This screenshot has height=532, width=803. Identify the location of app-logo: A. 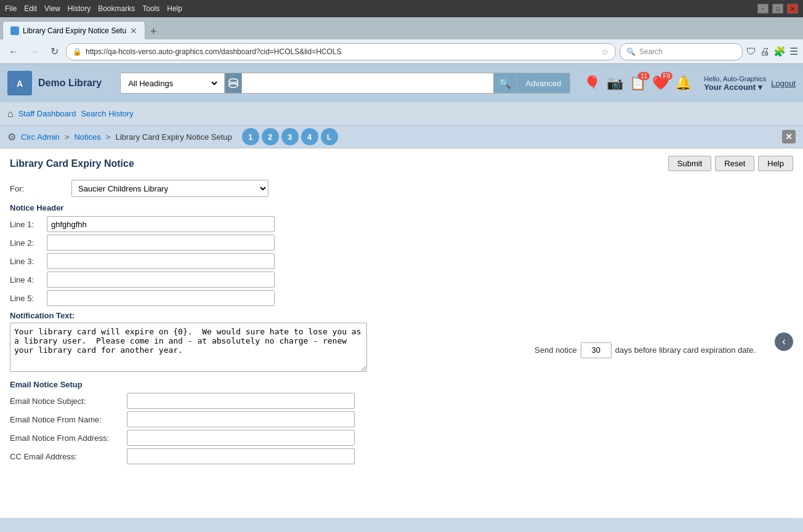
(20, 83).